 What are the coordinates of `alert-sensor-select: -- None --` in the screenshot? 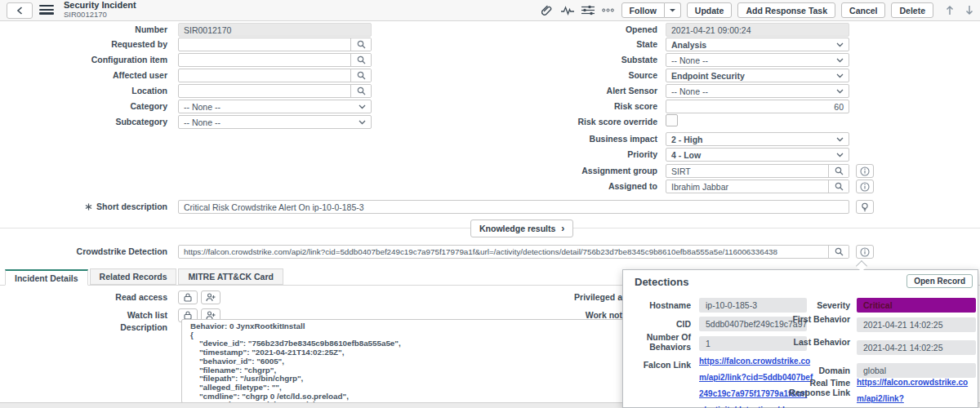 It's located at (758, 91).